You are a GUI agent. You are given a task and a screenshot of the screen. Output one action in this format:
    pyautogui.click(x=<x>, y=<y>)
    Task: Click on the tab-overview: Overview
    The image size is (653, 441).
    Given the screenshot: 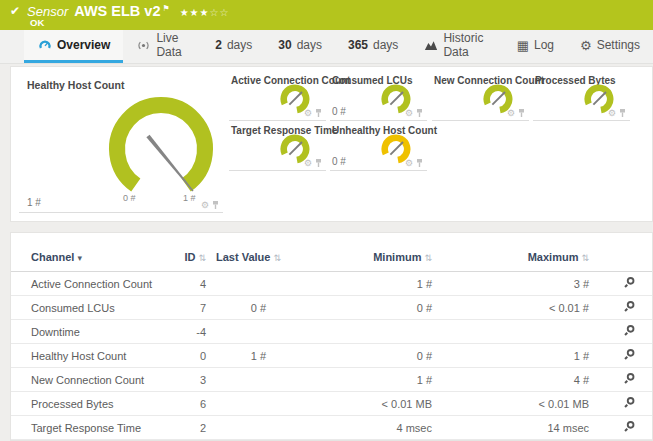 What is the action you would take?
    pyautogui.click(x=74, y=46)
    